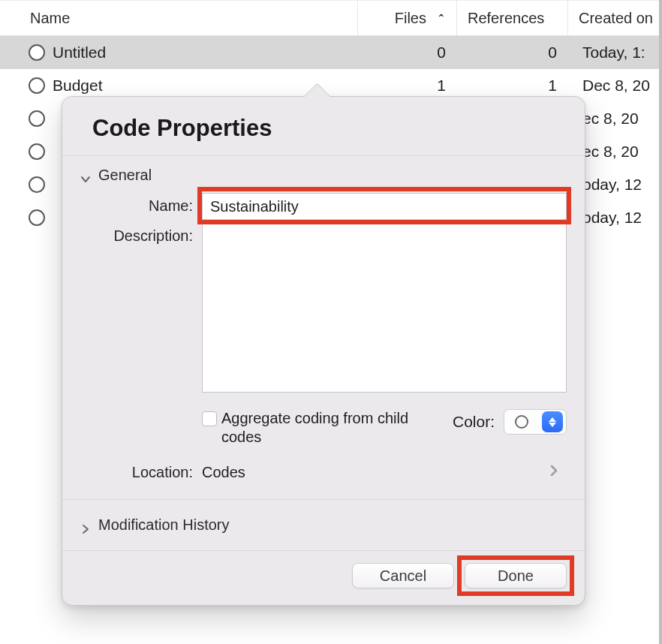 The width and height of the screenshot is (662, 644). What do you see at coordinates (535, 422) in the screenshot?
I see `color-picker` at bounding box center [535, 422].